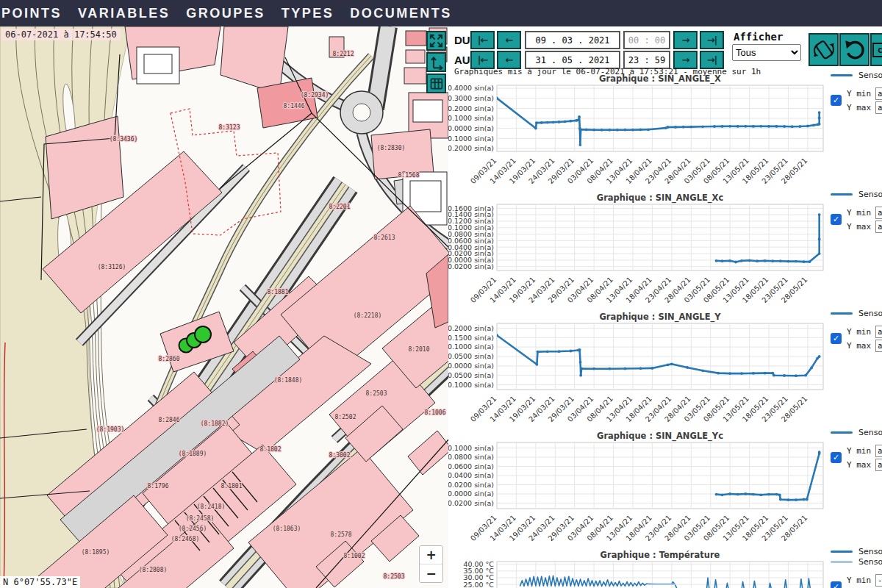 The width and height of the screenshot is (882, 588). Describe the element at coordinates (441, 13) in the screenshot. I see `top-nav: POINTS VARIABLES GROUPES TYPES DOCUMENTS` at that location.